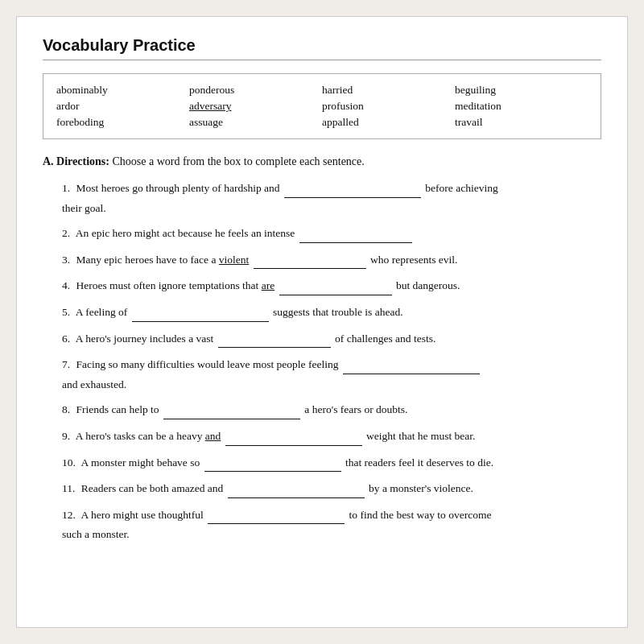 Image resolution: width=644 pixels, height=644 pixels. I want to click on vocab-word: assuage, so click(256, 122).